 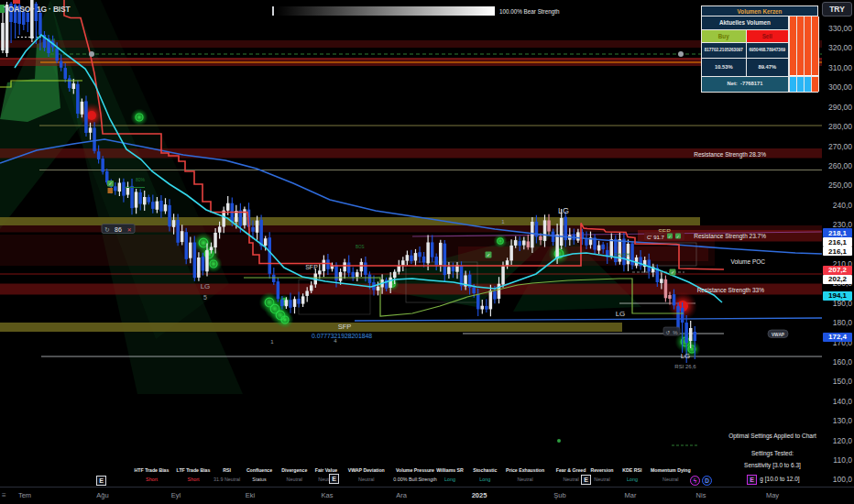 What do you see at coordinates (779, 335) in the screenshot?
I see `svg-text: VWAP` at bounding box center [779, 335].